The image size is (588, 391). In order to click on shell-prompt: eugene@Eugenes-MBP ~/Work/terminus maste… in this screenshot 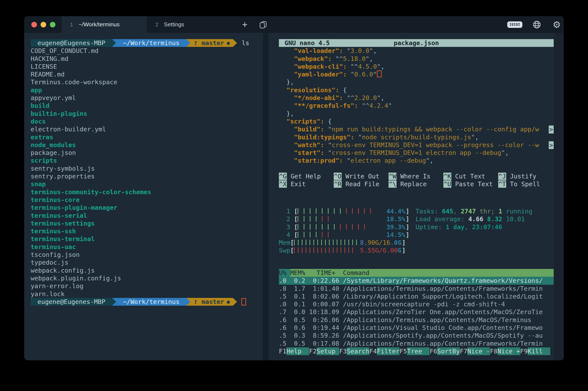, I will do `click(140, 43)`.